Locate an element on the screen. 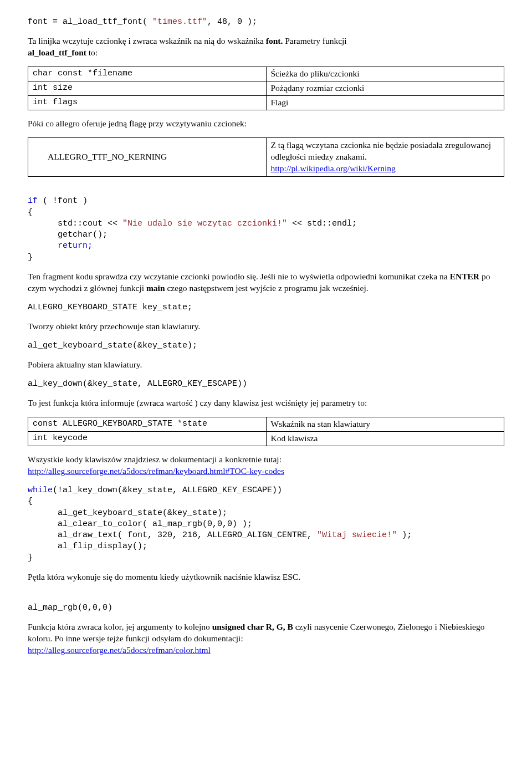 The width and height of the screenshot is (532, 776). param-name: char const *filename is located at coordinates (147, 74).